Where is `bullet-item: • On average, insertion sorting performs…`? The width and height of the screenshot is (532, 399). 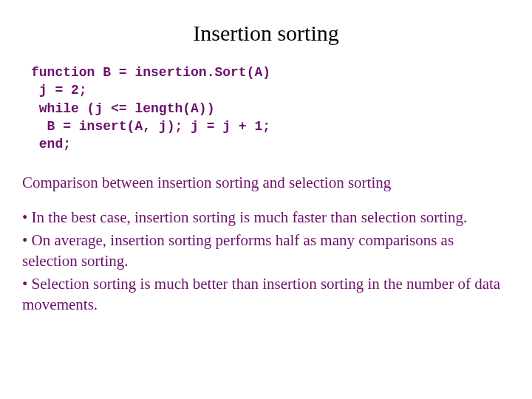
bullet-item: • On average, insertion sorting performs… is located at coordinates (266, 251).